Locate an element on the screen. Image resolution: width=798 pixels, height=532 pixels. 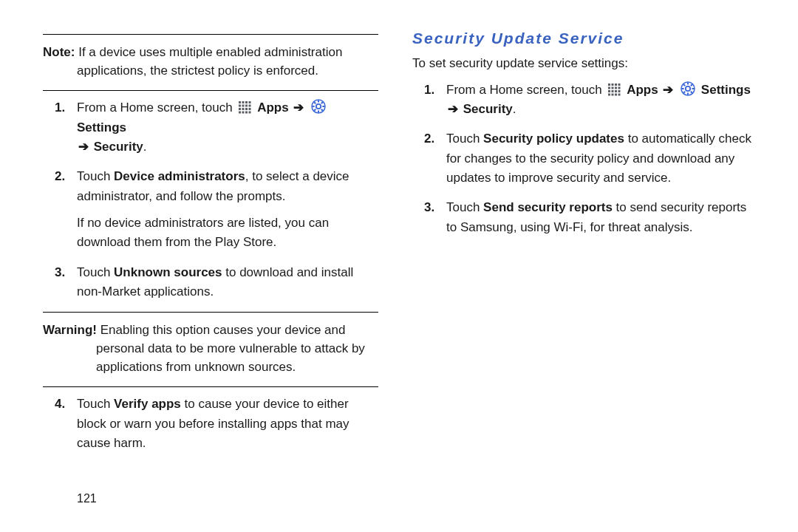
bold: Device administrators is located at coordinates (180, 176).